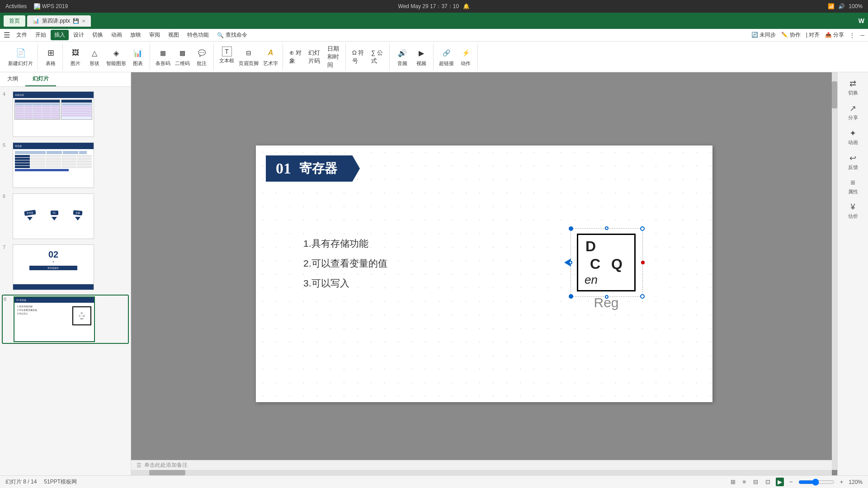  Describe the element at coordinates (296, 57) in the screenshot. I see `object-btn: ⊕ 对象` at that location.